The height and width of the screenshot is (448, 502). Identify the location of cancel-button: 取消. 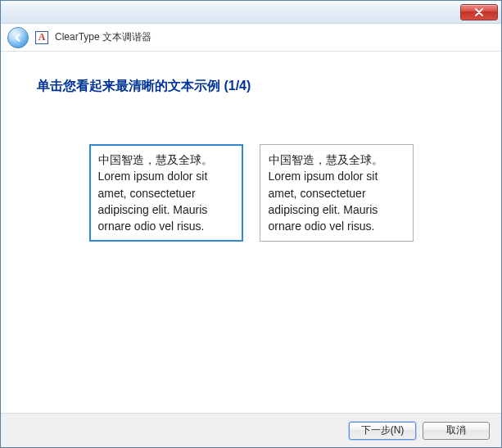
(456, 431).